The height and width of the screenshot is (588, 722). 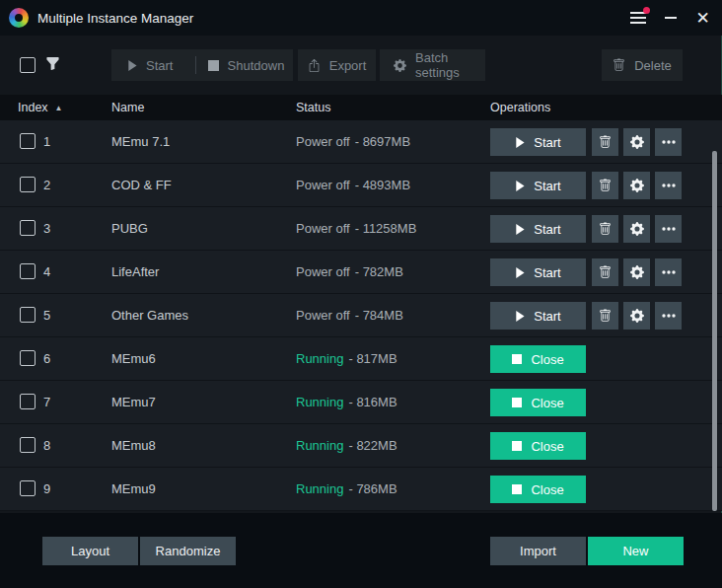 What do you see at coordinates (635, 551) in the screenshot?
I see `new-button: New` at bounding box center [635, 551].